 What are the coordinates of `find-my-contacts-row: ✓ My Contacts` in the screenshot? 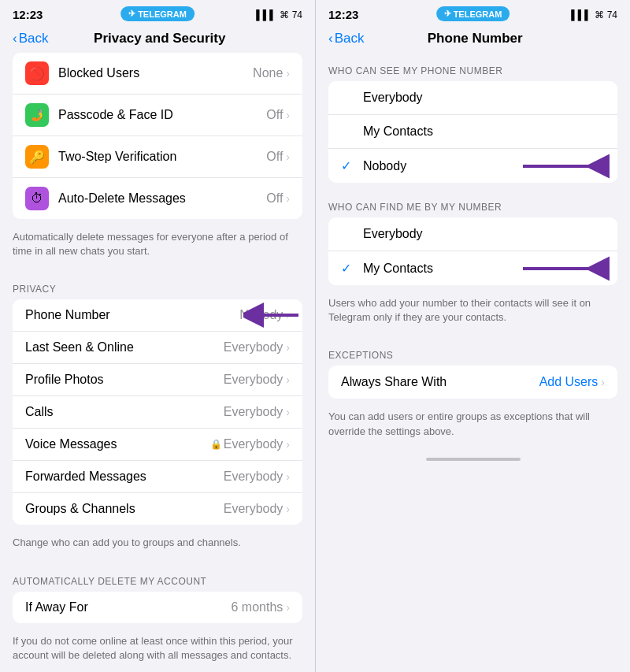 It's located at (472, 268).